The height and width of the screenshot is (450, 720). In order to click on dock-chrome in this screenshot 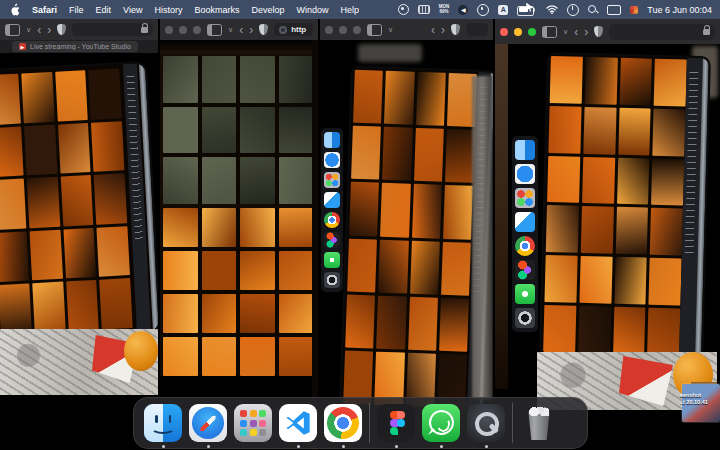, I will do `click(343, 423)`.